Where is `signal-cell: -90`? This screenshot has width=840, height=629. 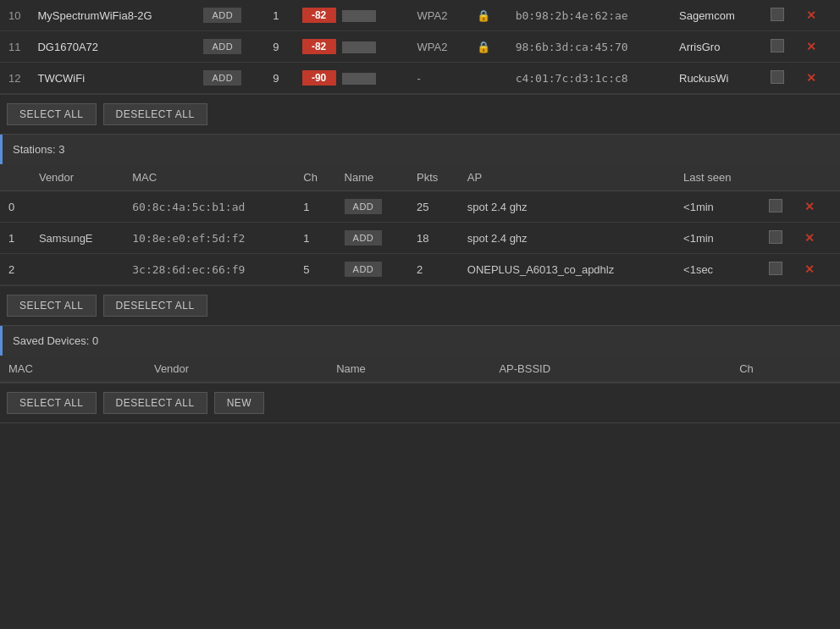
signal-cell: -90 is located at coordinates (351, 78).